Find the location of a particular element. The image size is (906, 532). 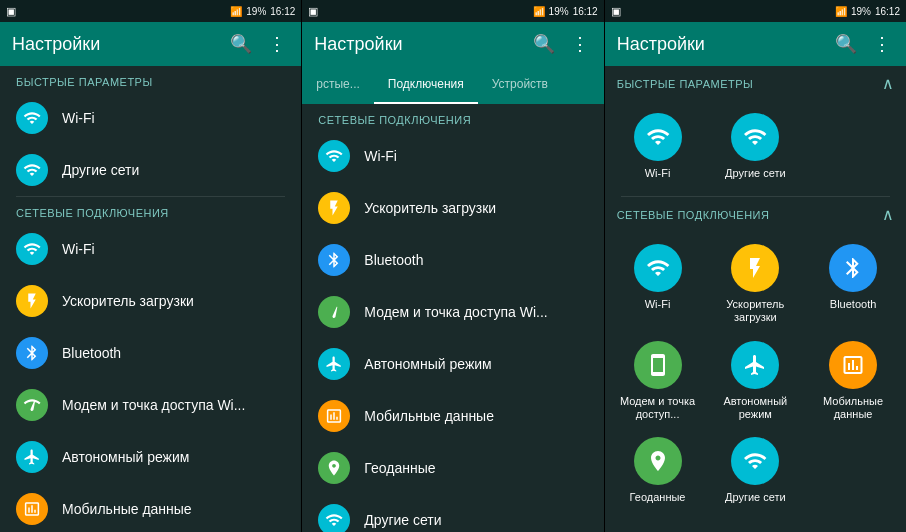

status-right-1: 📶 19% 16:12 is located at coordinates (262, 12).